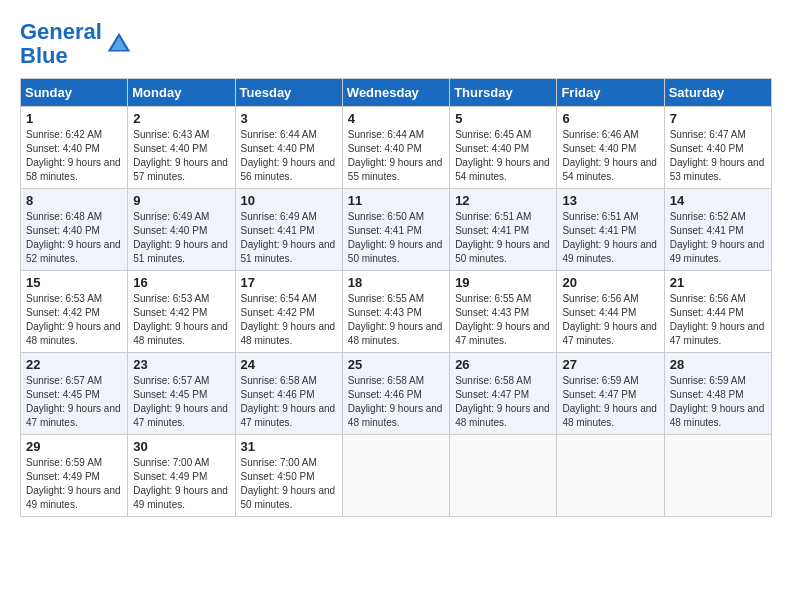  I want to click on day-number: 3, so click(289, 118).